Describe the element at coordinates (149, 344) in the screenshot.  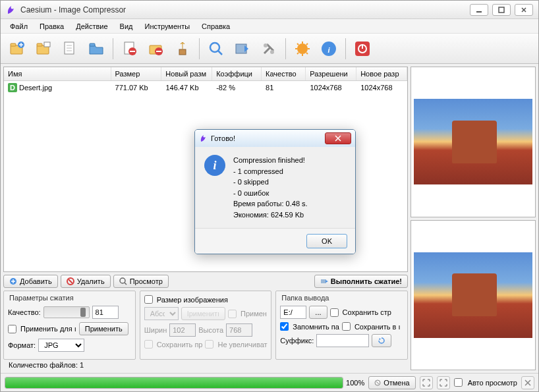
I see `keep-ratio-checkbox` at that location.